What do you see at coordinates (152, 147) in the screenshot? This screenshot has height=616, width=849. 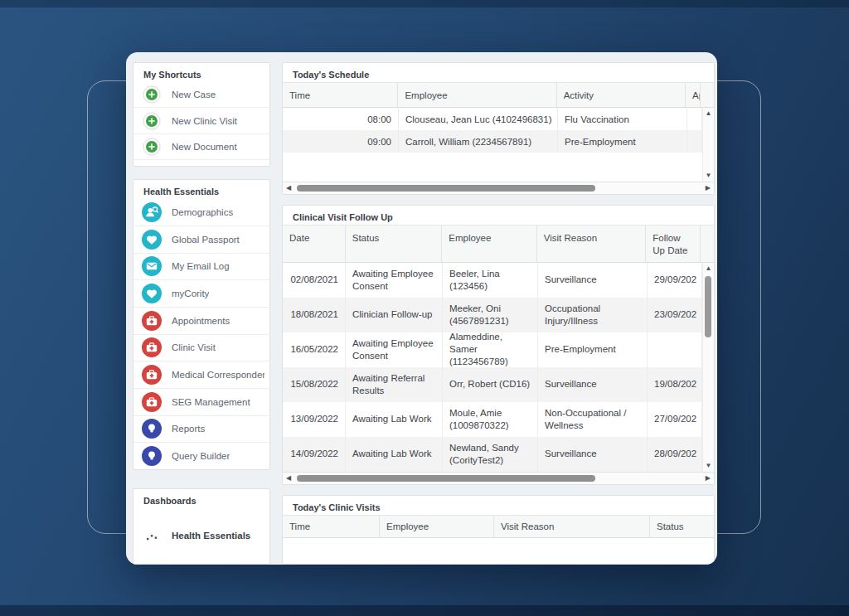 I see `plus-circle-icon` at bounding box center [152, 147].